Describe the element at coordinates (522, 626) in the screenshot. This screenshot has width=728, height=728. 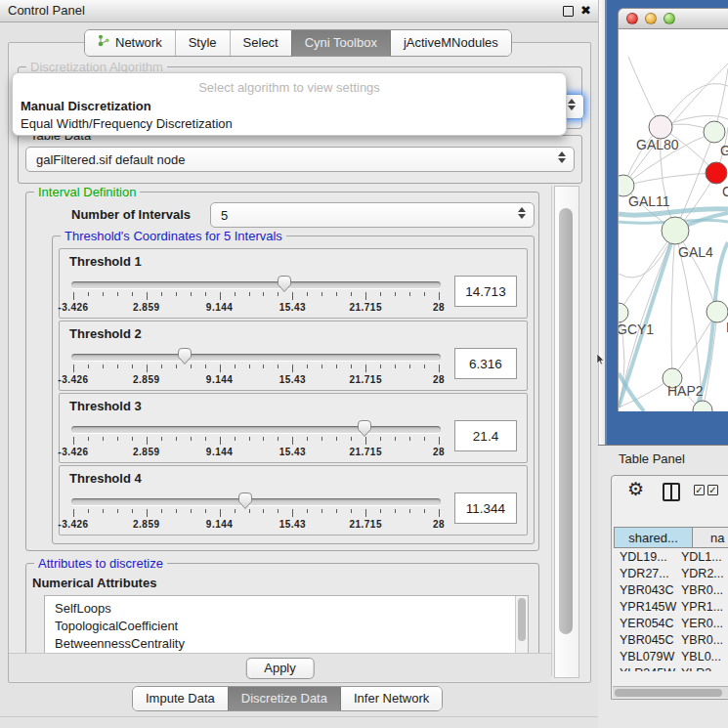
I see `list-vertical-scrollbar` at that location.